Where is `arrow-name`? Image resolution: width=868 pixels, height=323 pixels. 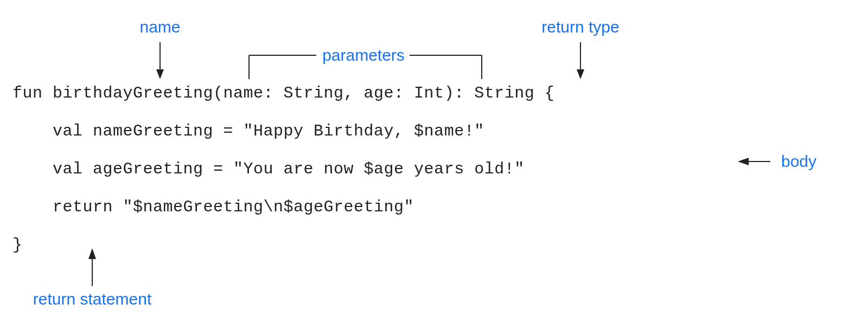
arrow-name is located at coordinates (160, 61).